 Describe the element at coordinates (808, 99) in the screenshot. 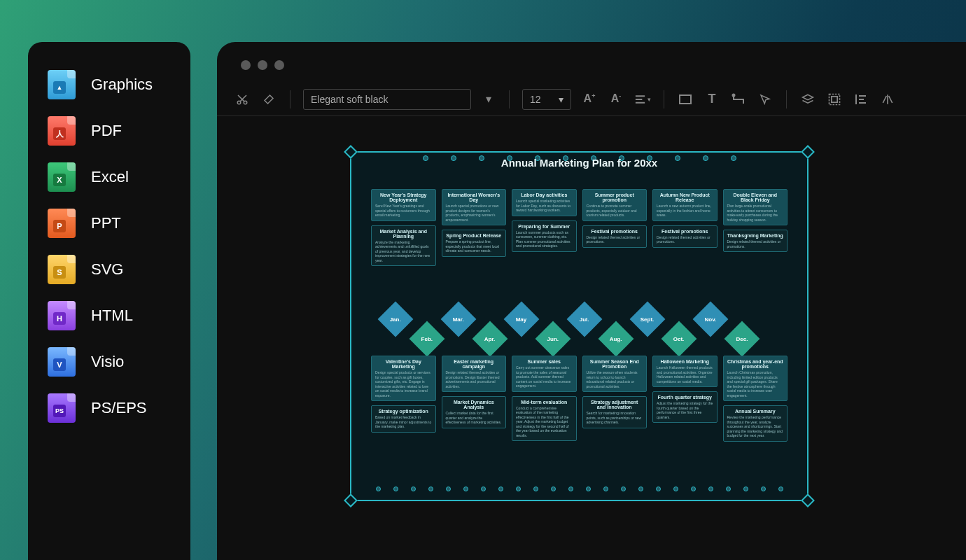

I see `layers-icon` at that location.